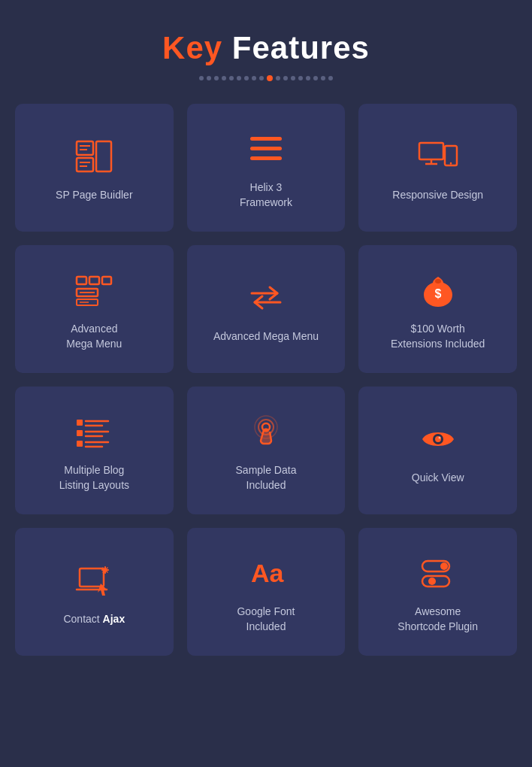 This screenshot has width=532, height=767. What do you see at coordinates (266, 478) in the screenshot?
I see `feature-label-sample-data: Sample DataIncluded` at bounding box center [266, 478].